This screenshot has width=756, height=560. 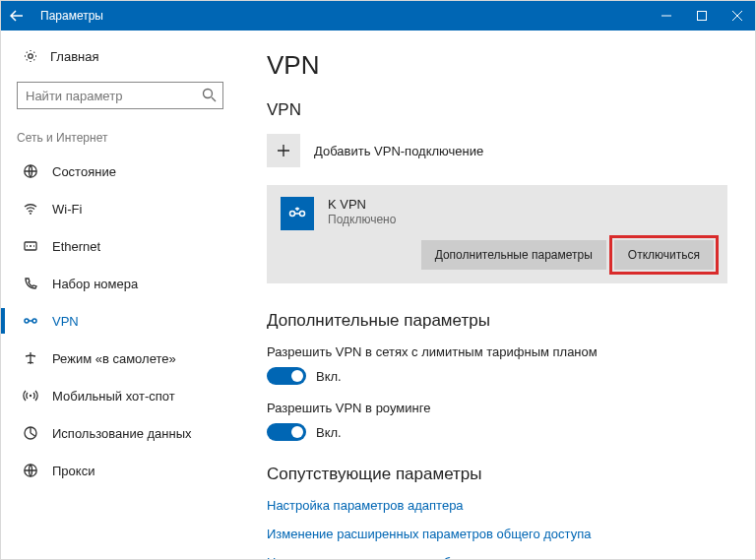 What do you see at coordinates (120, 283) in the screenshot?
I see `sidebar-item-dialup: Набор номера` at bounding box center [120, 283].